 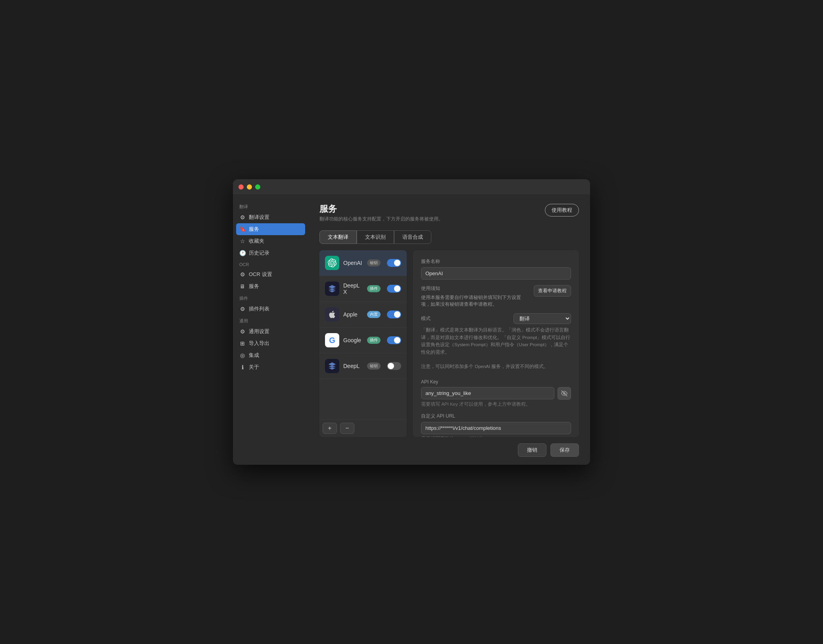 I want to click on page-title: 服务, so click(x=381, y=209).